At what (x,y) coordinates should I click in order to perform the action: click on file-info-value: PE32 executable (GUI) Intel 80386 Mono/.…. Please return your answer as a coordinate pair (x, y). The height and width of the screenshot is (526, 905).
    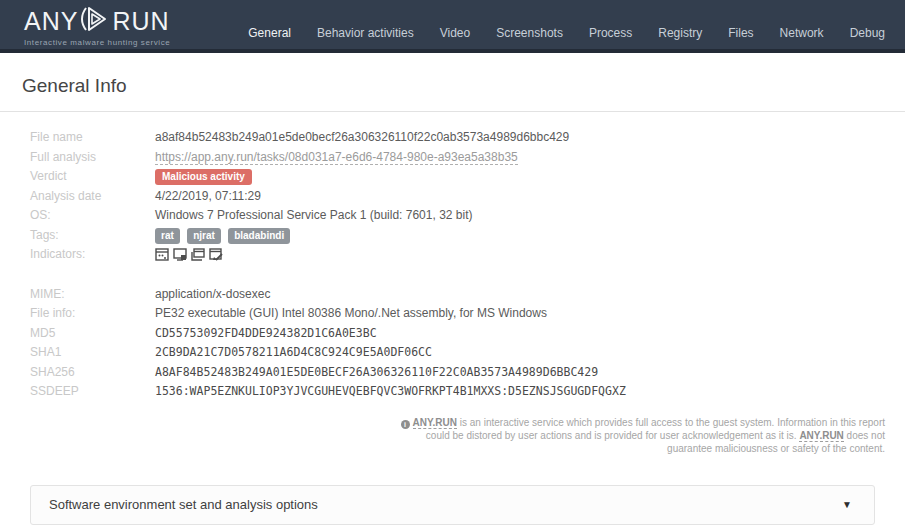
    Looking at the image, I should click on (351, 314).